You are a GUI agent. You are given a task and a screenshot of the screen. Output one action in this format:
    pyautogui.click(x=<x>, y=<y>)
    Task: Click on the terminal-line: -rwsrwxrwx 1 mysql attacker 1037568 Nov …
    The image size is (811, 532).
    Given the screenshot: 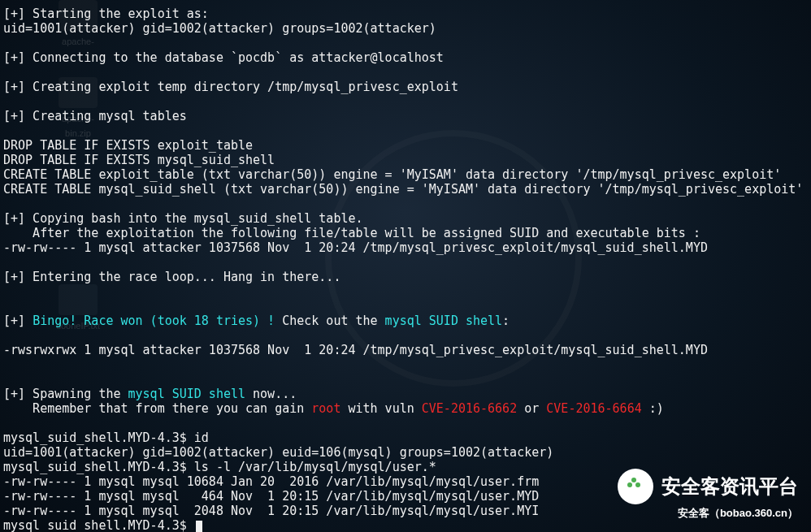 What is the action you would take?
    pyautogui.click(x=406, y=350)
    